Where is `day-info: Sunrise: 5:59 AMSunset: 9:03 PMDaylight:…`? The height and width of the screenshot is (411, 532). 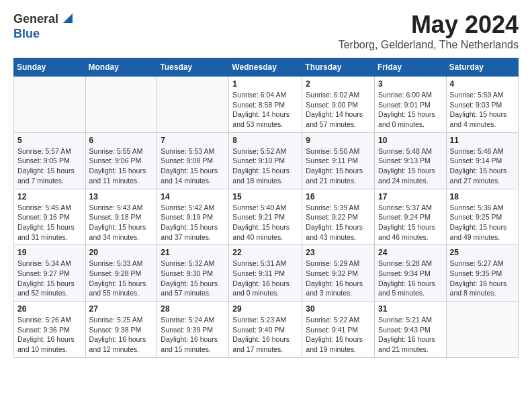
day-info: Sunrise: 5:59 AMSunset: 9:03 PMDaylight:… is located at coordinates (482, 110).